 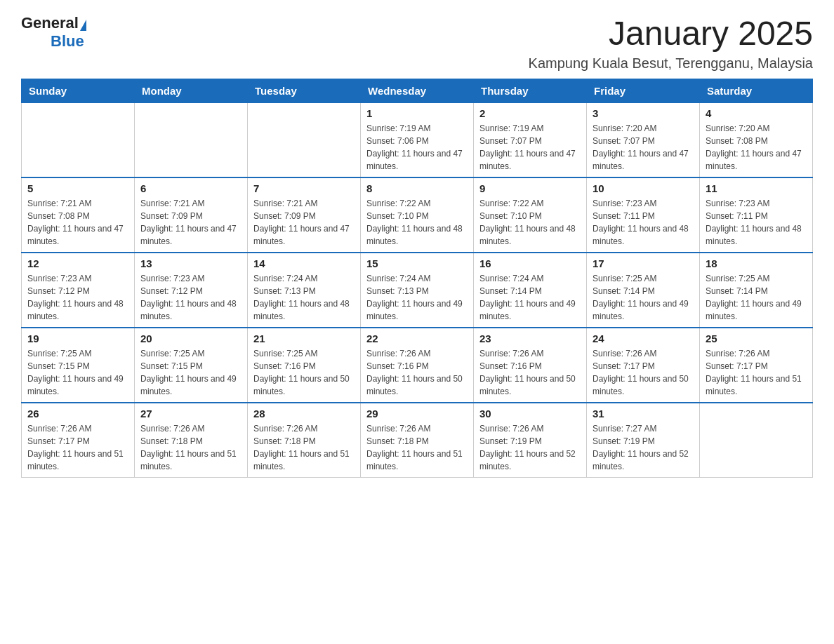 I want to click on day-info: Sunrise: 7:21 AM Sunset: 7:08 PM Dayligh…, so click(x=78, y=222).